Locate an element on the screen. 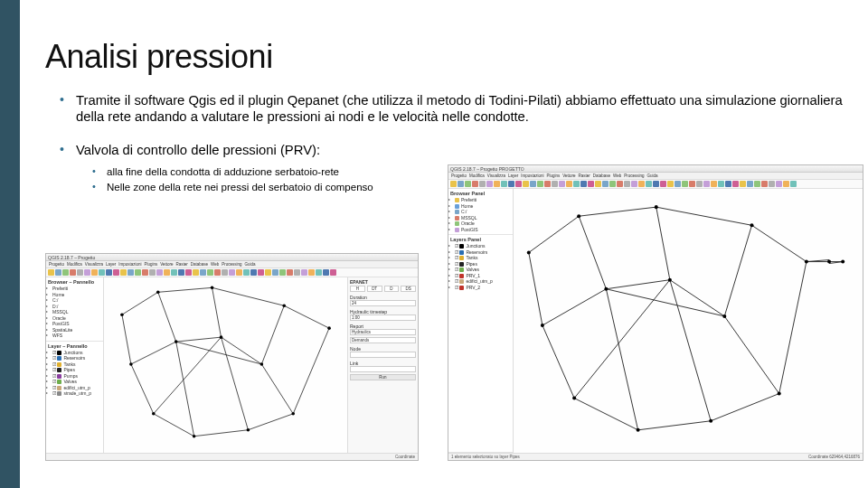  run-button: Run is located at coordinates (383, 378).